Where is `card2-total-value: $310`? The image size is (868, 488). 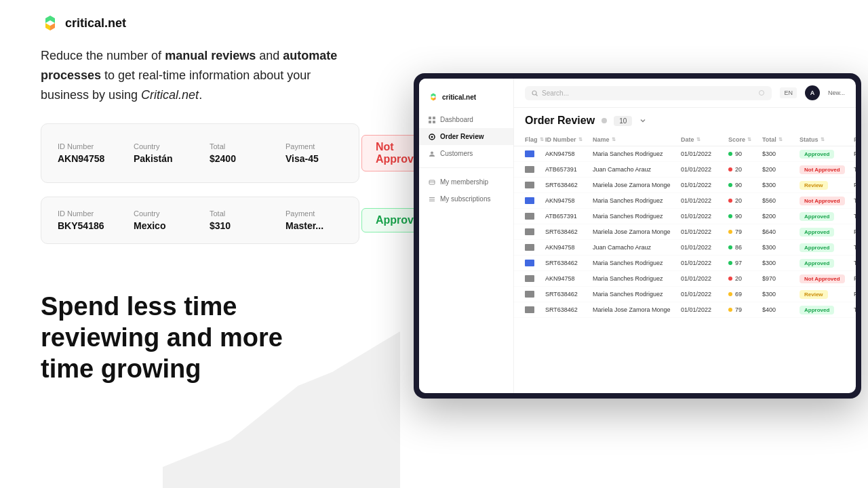 card2-total-value: $310 is located at coordinates (237, 226).